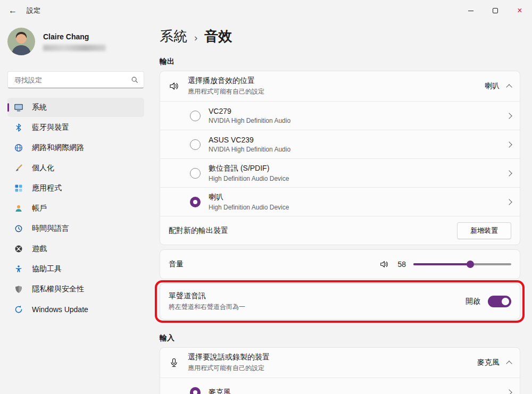 This screenshot has height=394, width=532. Describe the element at coordinates (195, 390) in the screenshot. I see `radio-microphone` at that location.